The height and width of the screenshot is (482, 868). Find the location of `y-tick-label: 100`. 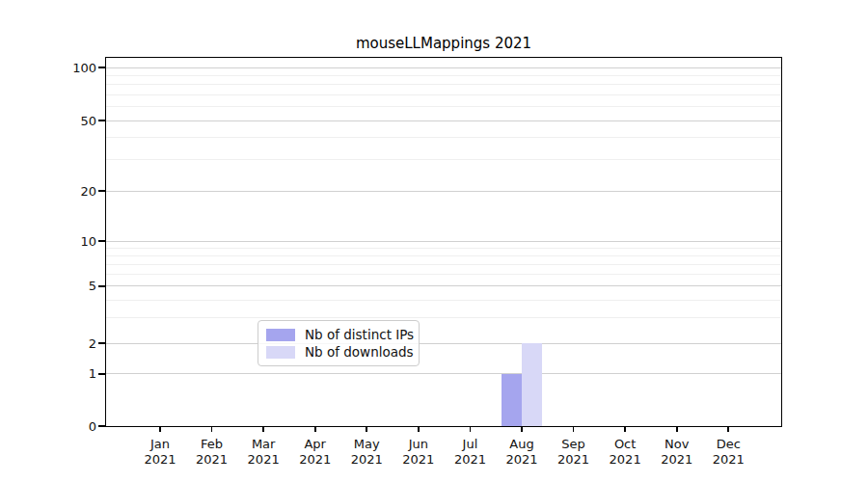

y-tick-label: 100 is located at coordinates (63, 67).